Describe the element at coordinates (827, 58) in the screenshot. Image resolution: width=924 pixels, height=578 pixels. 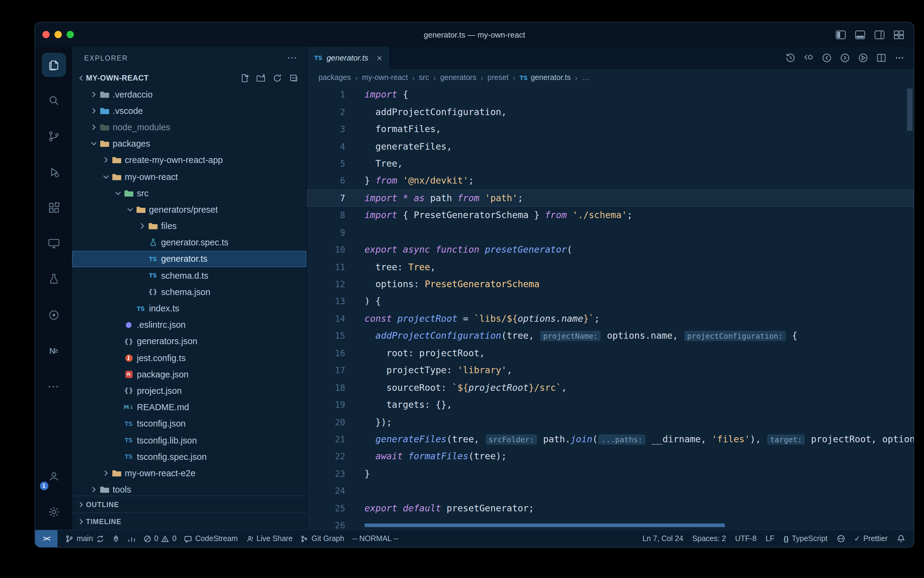
I see `previous-change-icon` at that location.